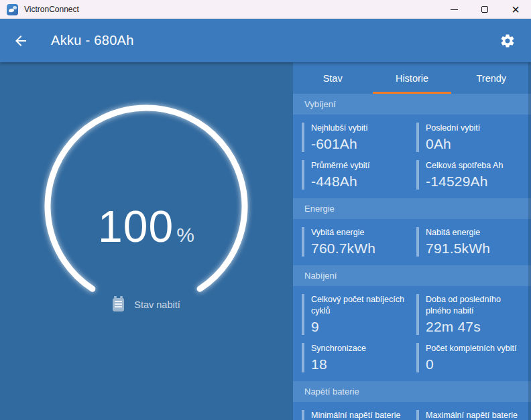 The width and height of the screenshot is (531, 420). Describe the element at coordinates (455, 9) in the screenshot. I see `minimize-icon` at that location.